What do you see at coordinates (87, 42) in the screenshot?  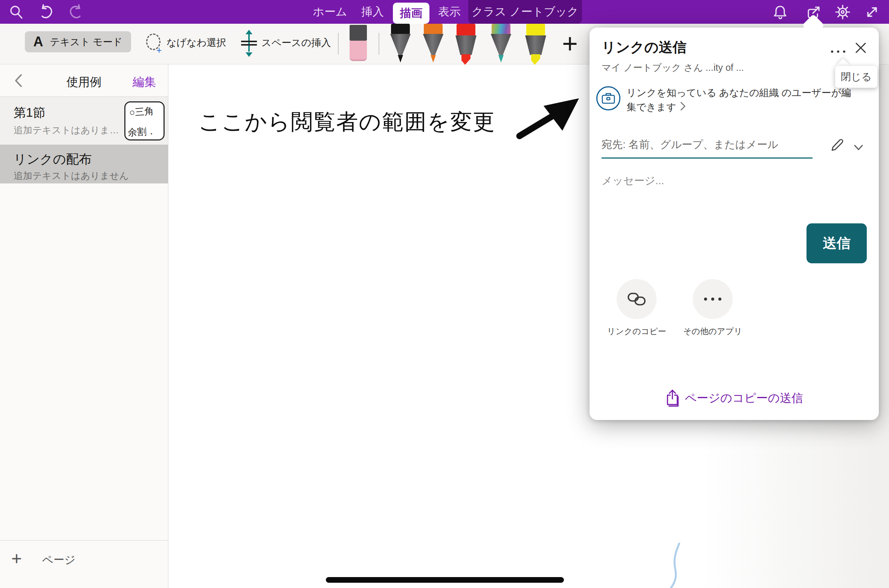 I see `text-mode-label: テキスト モード` at bounding box center [87, 42].